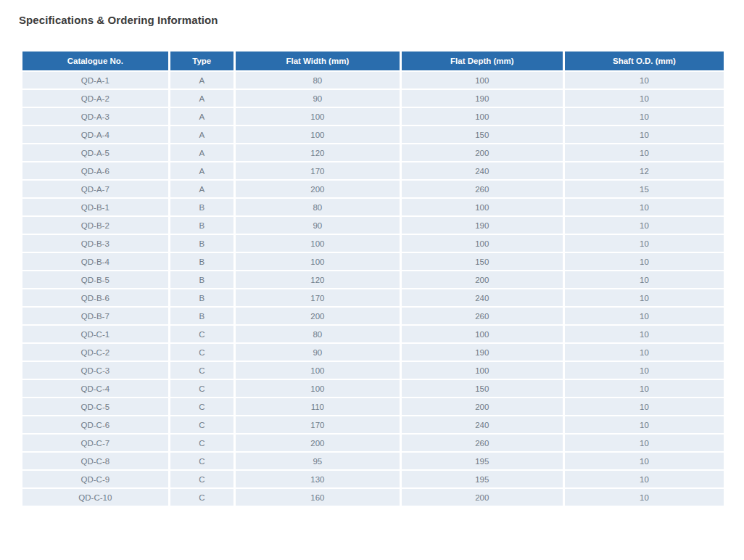 The height and width of the screenshot is (560, 744). Describe the element at coordinates (96, 171) in the screenshot. I see `table-cell: QD-A-6` at that location.